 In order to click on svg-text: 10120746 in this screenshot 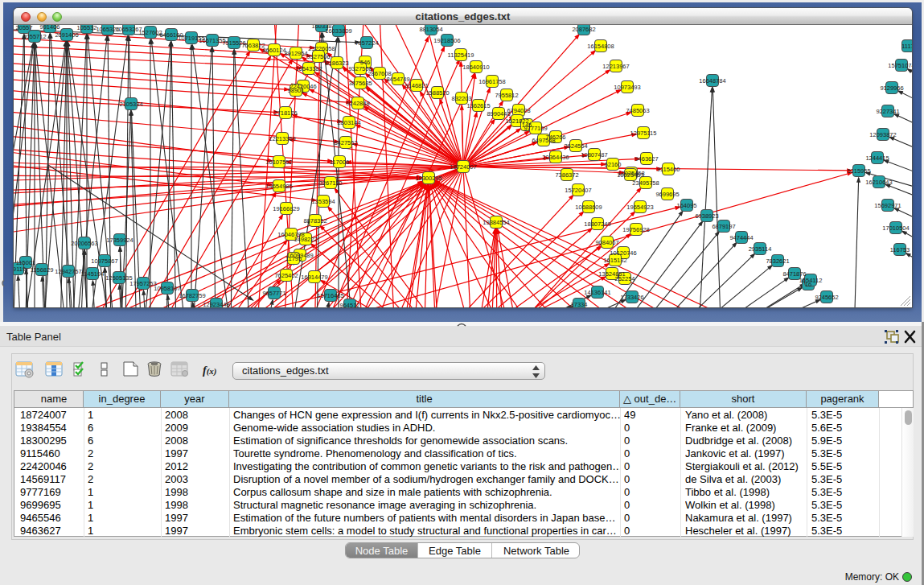, I will do `click(622, 253)`.